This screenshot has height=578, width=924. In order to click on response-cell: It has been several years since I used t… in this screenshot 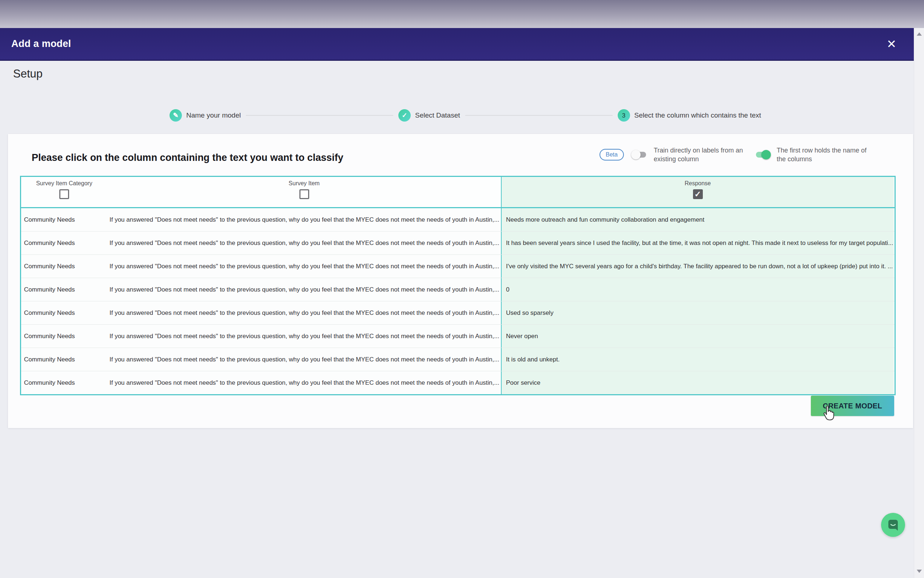, I will do `click(697, 243)`.